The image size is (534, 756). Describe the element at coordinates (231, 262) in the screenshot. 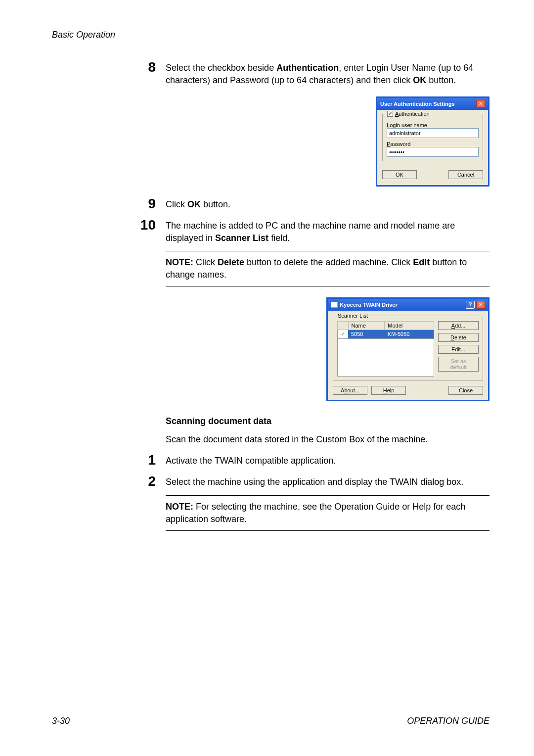

I see `bold-delete: Delete` at that location.